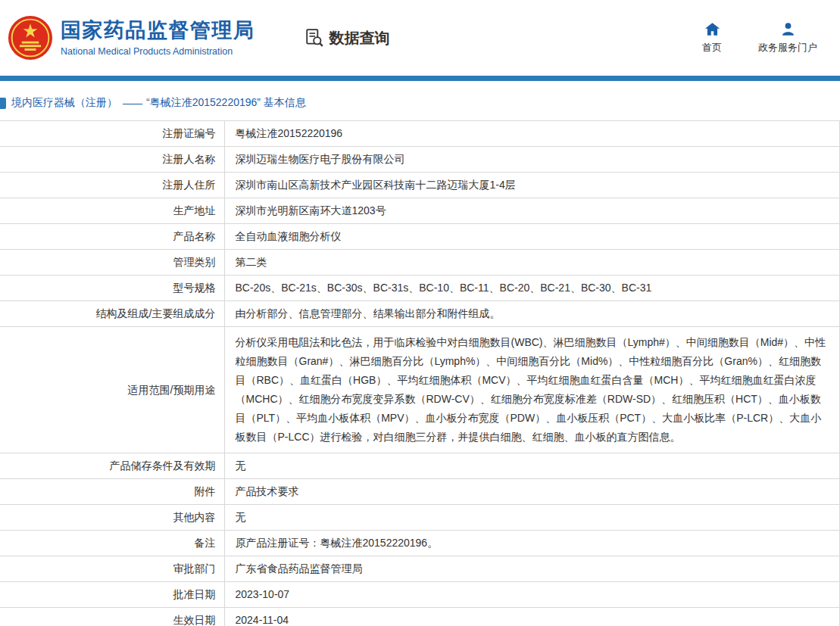  What do you see at coordinates (112, 314) in the screenshot?
I see `field-label: 结构及组成/主要组成成分` at bounding box center [112, 314].